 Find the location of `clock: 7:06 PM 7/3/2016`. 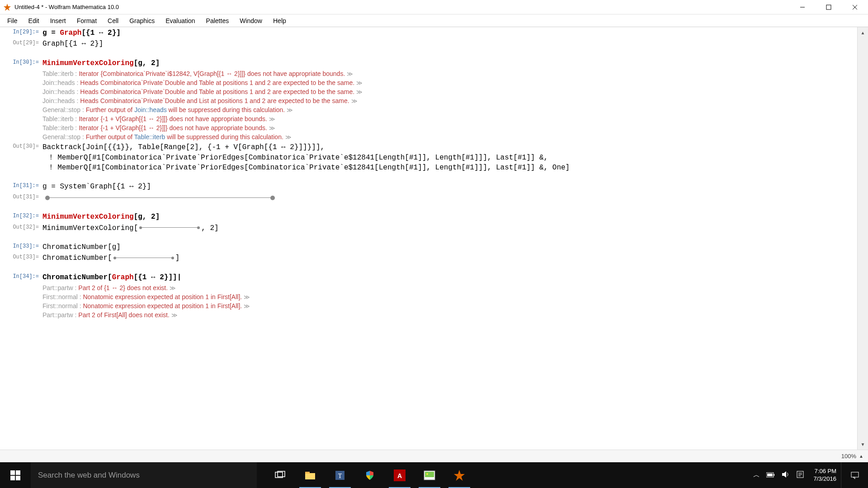

clock: 7:06 PM 7/3/2016 is located at coordinates (825, 475).